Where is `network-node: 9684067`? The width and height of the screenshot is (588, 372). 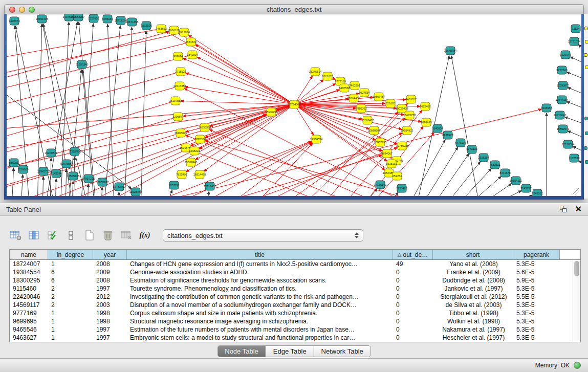 network-node: 9684067 is located at coordinates (387, 154).